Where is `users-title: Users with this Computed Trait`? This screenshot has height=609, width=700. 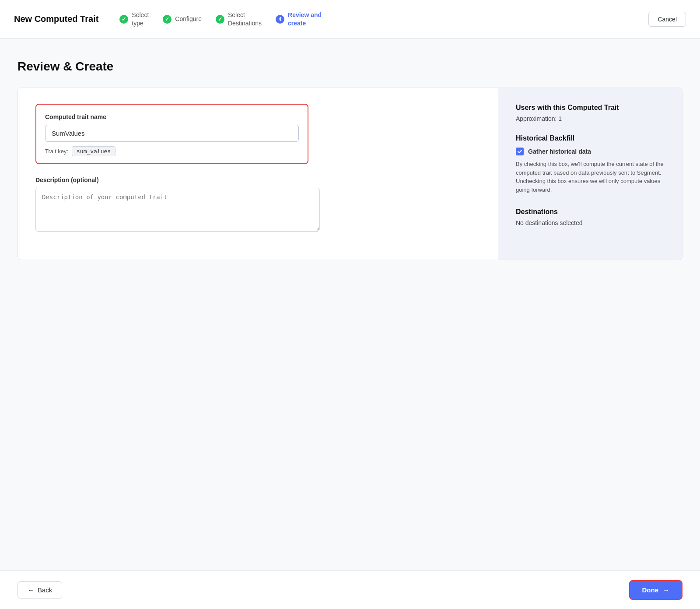
users-title: Users with this Computed Trait is located at coordinates (590, 108).